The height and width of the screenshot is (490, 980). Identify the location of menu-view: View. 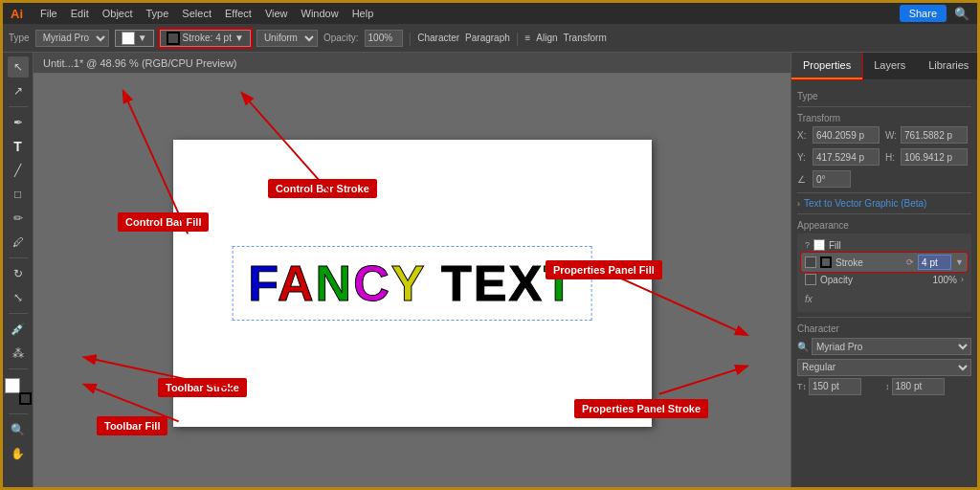
(277, 13).